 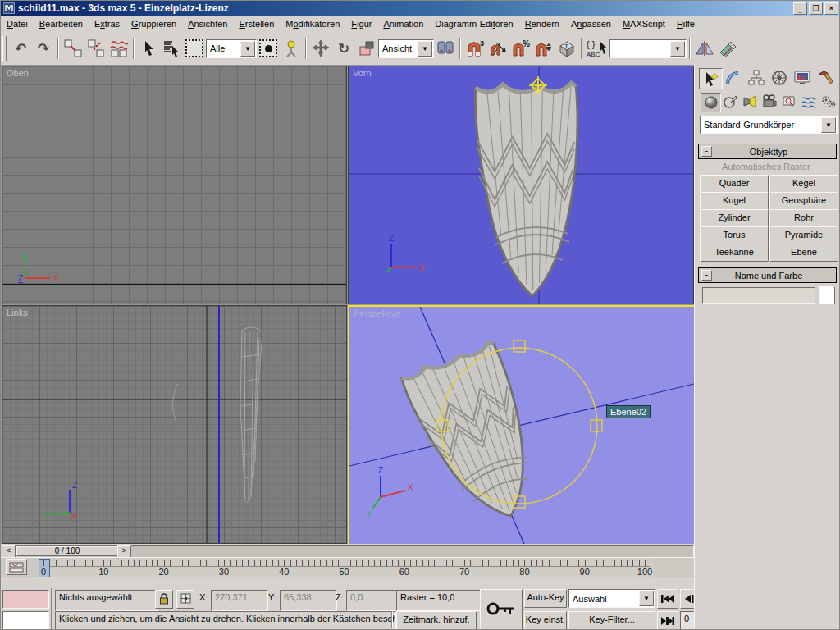 I want to click on add-time-tag-button: Zeitmark. hinzuf., so click(x=436, y=620).